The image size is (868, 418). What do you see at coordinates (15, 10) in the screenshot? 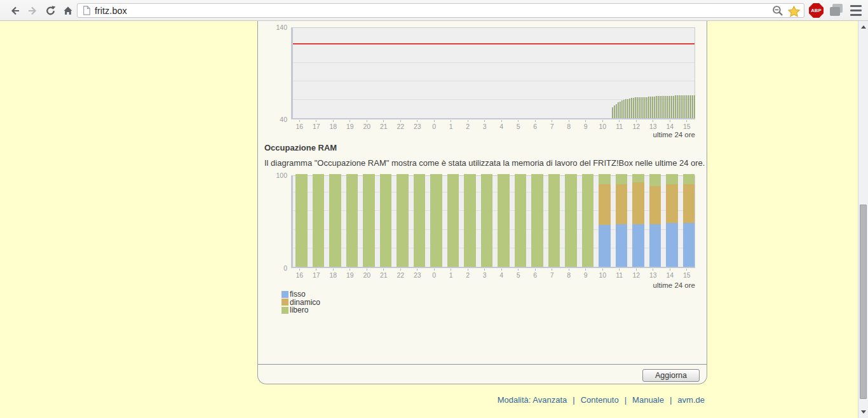
I see `back-button` at bounding box center [15, 10].